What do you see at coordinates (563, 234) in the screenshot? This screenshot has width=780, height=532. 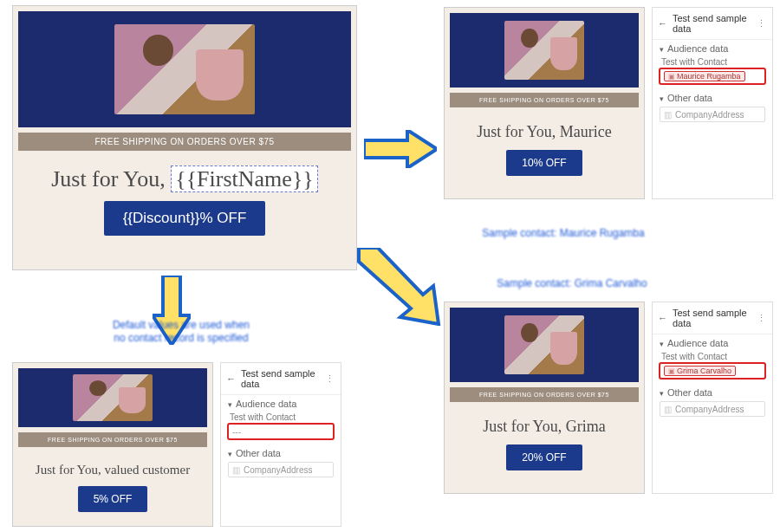 I see `annotation-maurice: Sample contact: Maurice Rugamba` at bounding box center [563, 234].